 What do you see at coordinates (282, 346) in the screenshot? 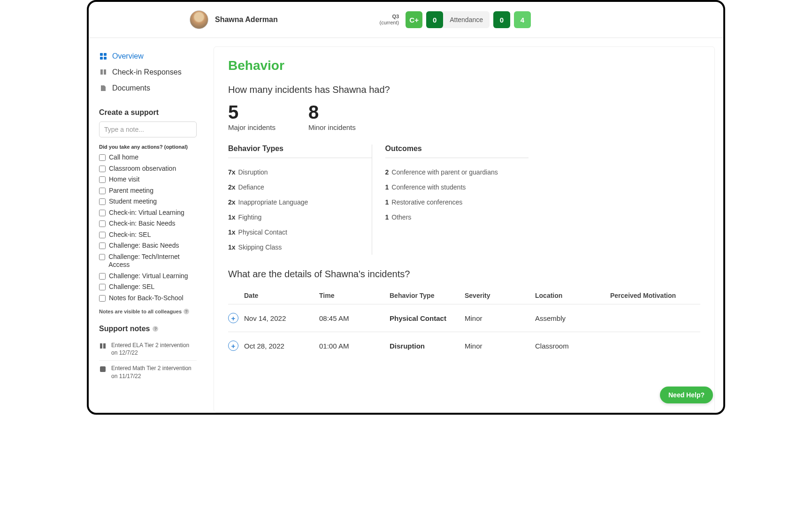
I see `cell-date: Oct 28, 2022` at bounding box center [282, 346].